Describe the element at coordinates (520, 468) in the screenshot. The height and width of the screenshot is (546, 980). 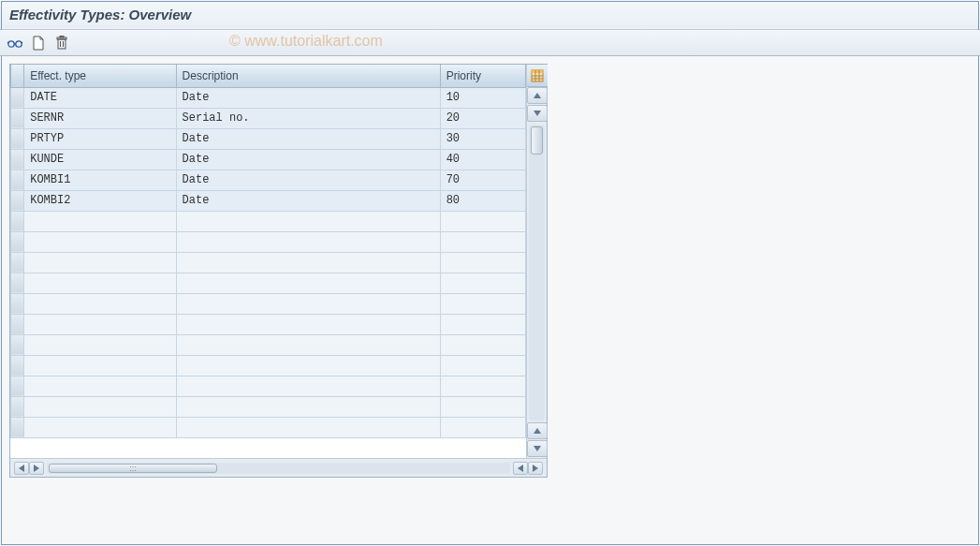
I see `scroll-left-inner-button` at that location.